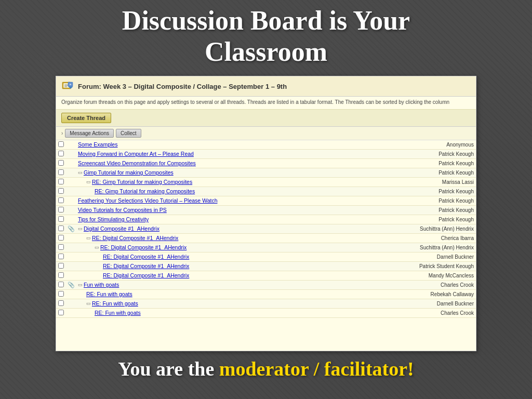 The width and height of the screenshot is (532, 399). Describe the element at coordinates (317, 369) in the screenshot. I see `bottom-highlight: moderator / facilitator!` at that location.